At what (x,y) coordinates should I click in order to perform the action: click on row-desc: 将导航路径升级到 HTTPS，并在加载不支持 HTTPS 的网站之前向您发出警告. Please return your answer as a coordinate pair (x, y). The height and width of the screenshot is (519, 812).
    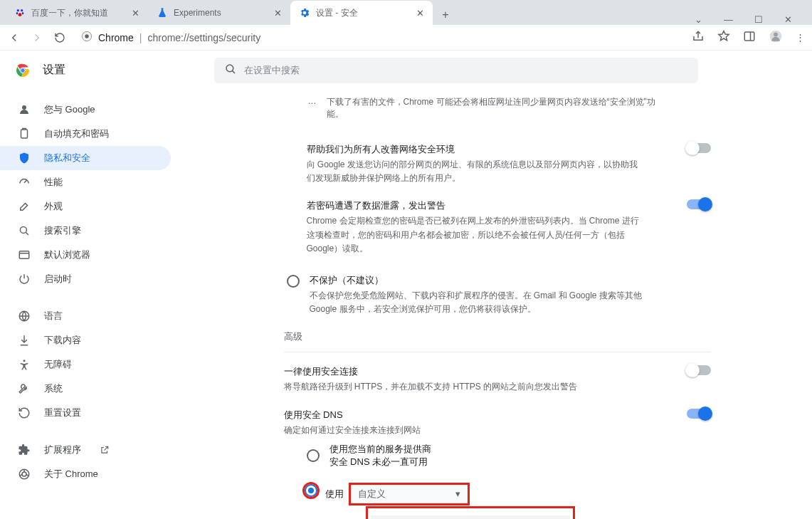
    Looking at the image, I should click on (431, 387).